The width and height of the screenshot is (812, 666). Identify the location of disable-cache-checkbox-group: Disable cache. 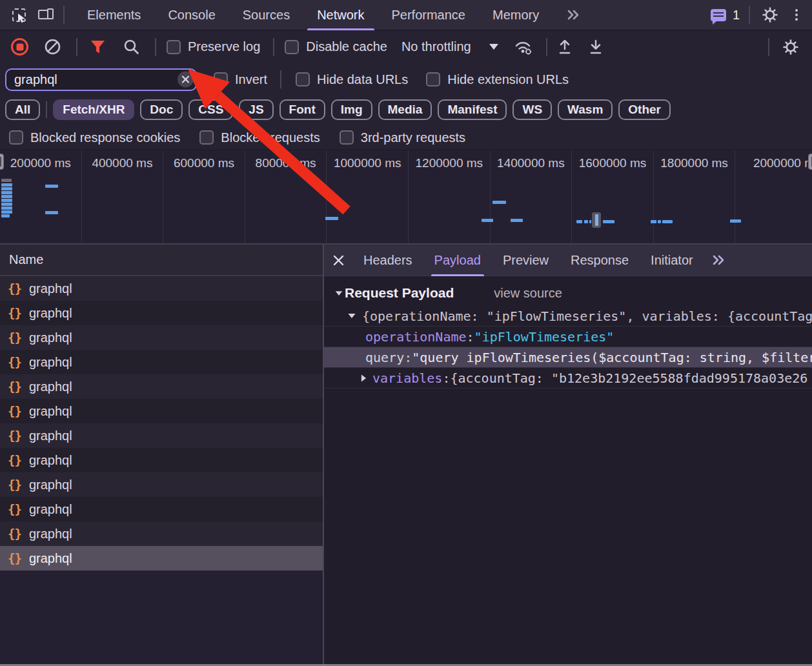
(336, 46).